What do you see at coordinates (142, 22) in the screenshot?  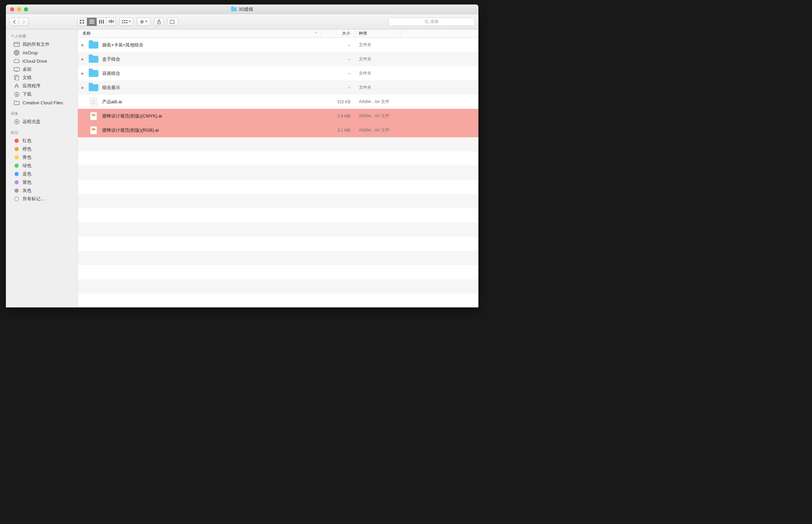 I see `gear-icon: ✻` at bounding box center [142, 22].